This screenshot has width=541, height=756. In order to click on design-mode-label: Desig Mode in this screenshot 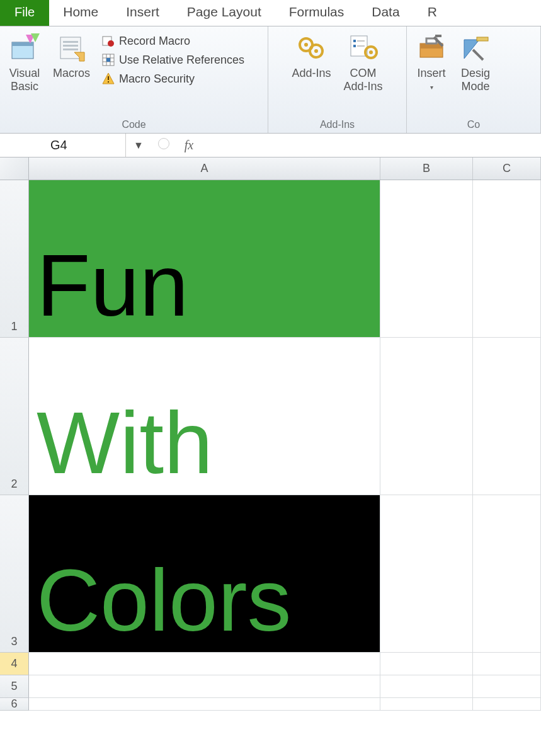, I will do `click(476, 79)`.